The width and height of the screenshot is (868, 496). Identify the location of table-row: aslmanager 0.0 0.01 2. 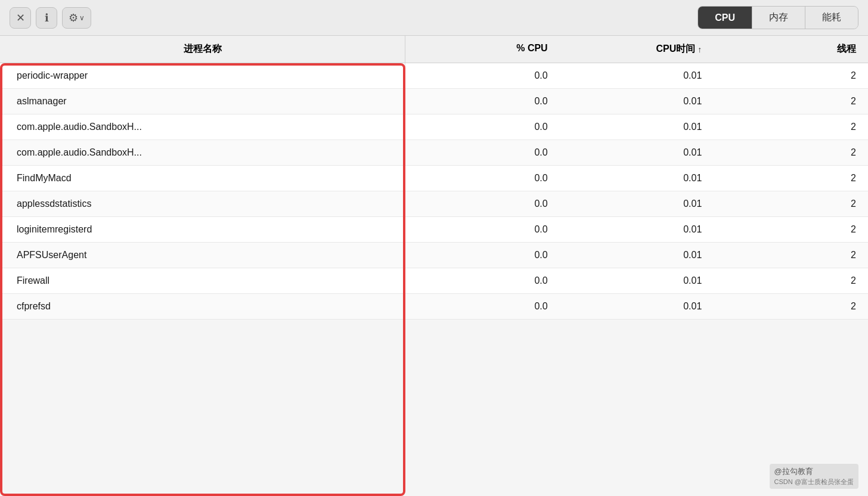
(434, 101).